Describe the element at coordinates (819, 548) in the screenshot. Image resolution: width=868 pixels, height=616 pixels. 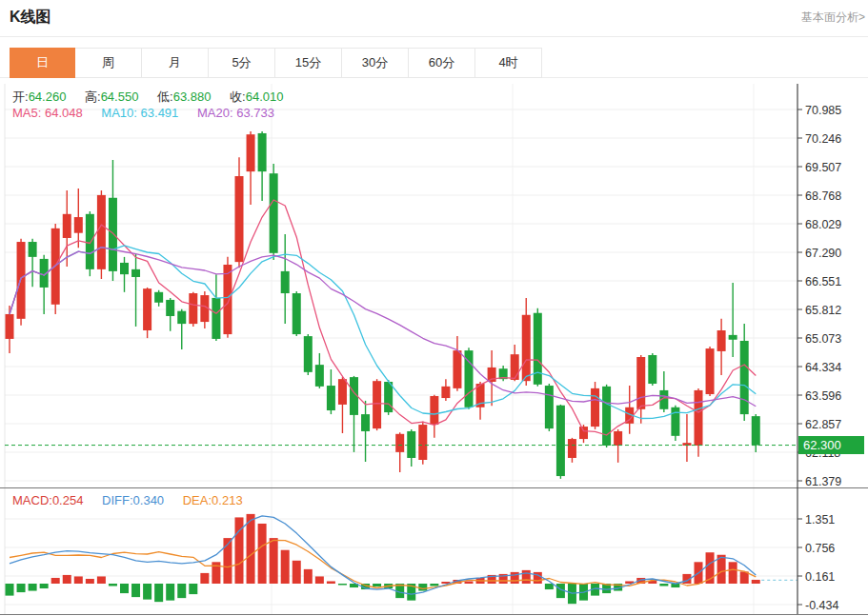
I see `svg-text: 0.756` at that location.